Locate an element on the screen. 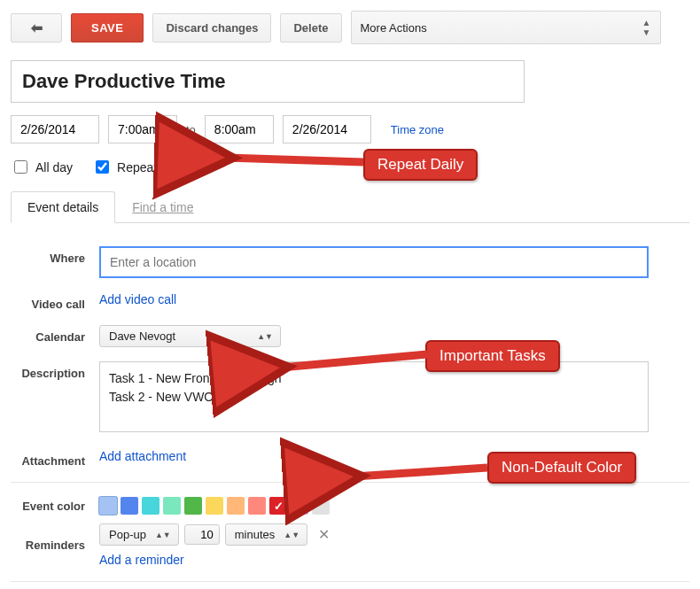 This screenshot has width=700, height=589. more-actions-label: More Actions is located at coordinates (393, 28).